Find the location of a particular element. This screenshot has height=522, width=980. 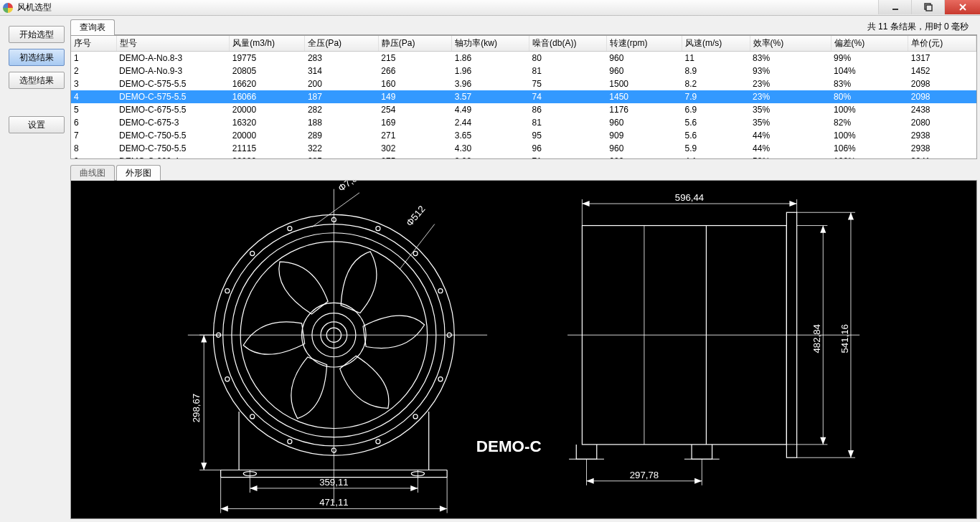

app-icon is located at coordinates (8, 8).